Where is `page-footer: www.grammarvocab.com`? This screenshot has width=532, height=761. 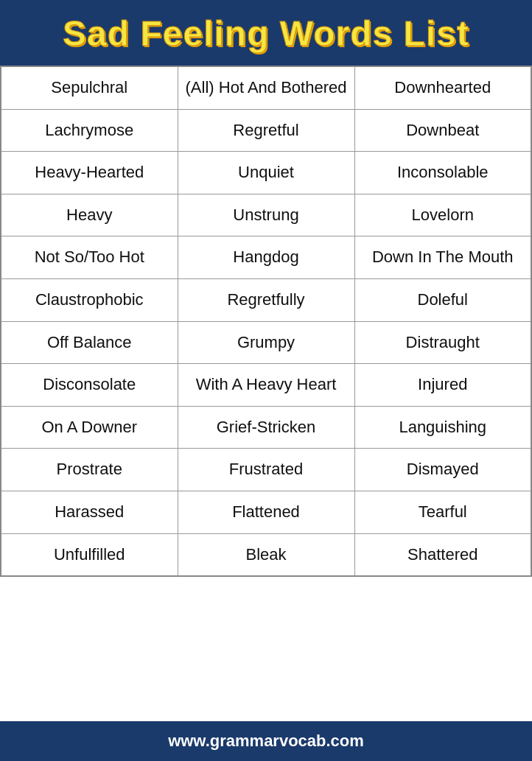 page-footer: www.grammarvocab.com is located at coordinates (266, 741).